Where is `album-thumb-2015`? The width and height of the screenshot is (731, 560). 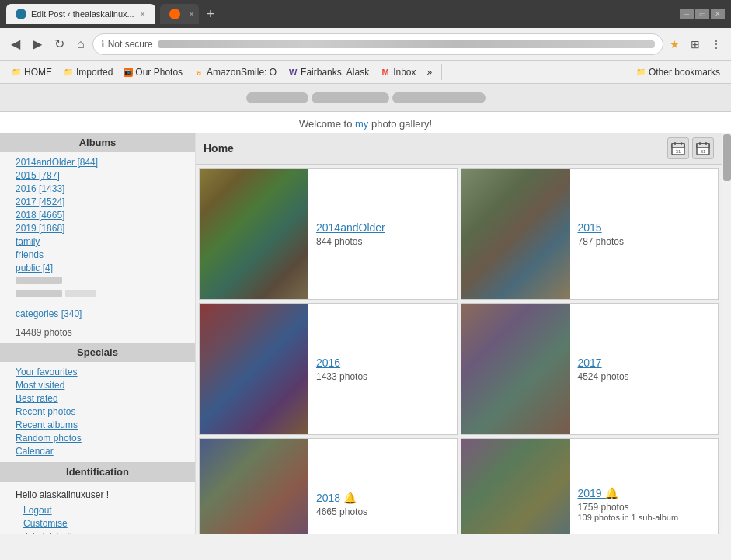
album-thumb-2015 is located at coordinates (516, 234).